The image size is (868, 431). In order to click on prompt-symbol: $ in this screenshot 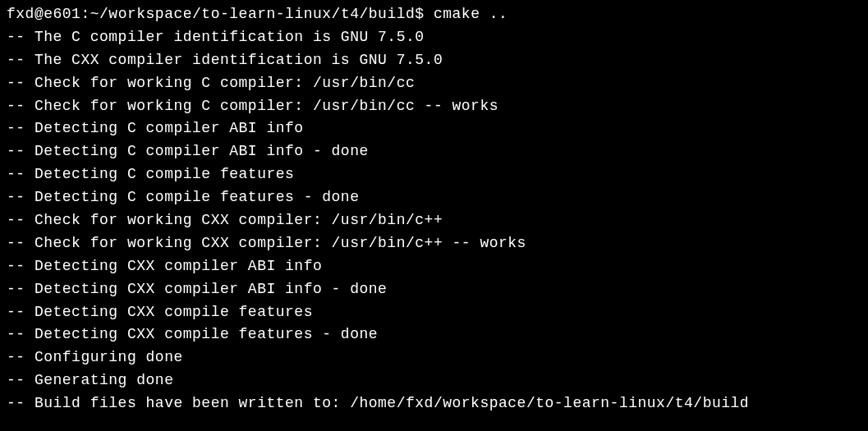, I will do `click(419, 14)`.